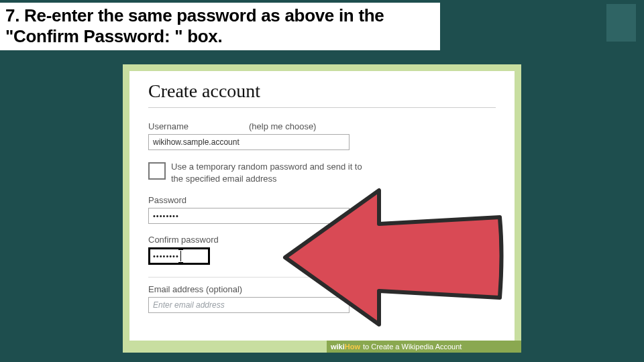  Describe the element at coordinates (270, 173) in the screenshot. I see `temp-password-text: Use a temporary random password and send…` at that location.